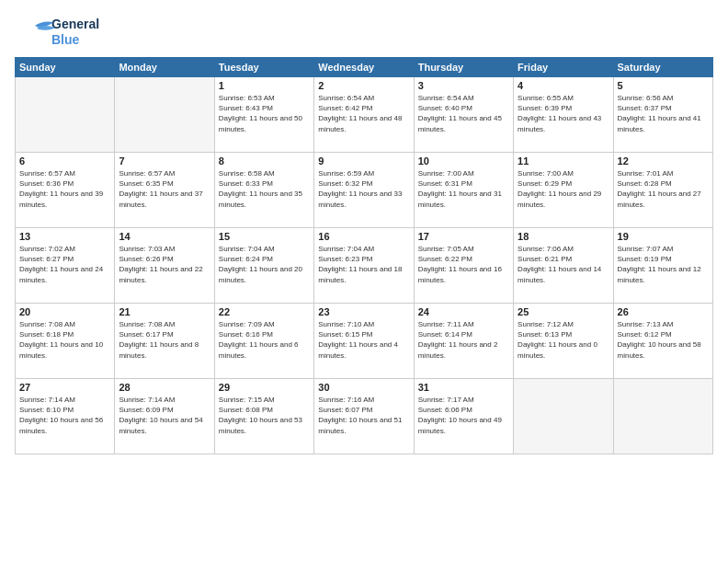  What do you see at coordinates (664, 274) in the screenshot?
I see `daylight: Daylight: 11 hours and 12 minutes.` at bounding box center [664, 274].